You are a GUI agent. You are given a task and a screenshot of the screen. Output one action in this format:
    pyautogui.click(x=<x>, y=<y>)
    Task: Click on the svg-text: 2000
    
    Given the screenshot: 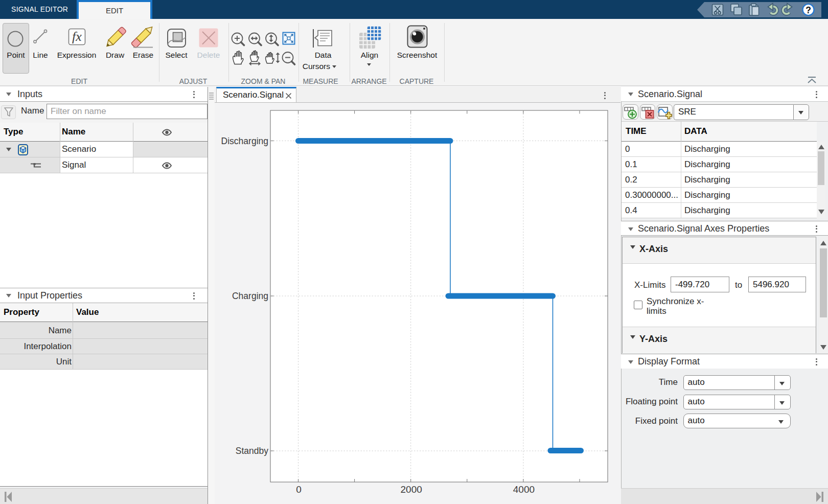 What is the action you would take?
    pyautogui.click(x=411, y=490)
    